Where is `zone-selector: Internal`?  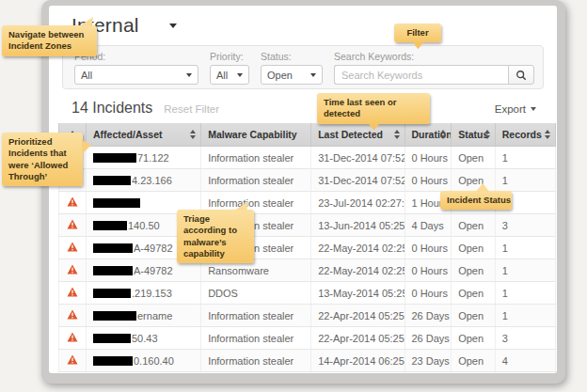 zone-selector: Internal is located at coordinates (314, 25).